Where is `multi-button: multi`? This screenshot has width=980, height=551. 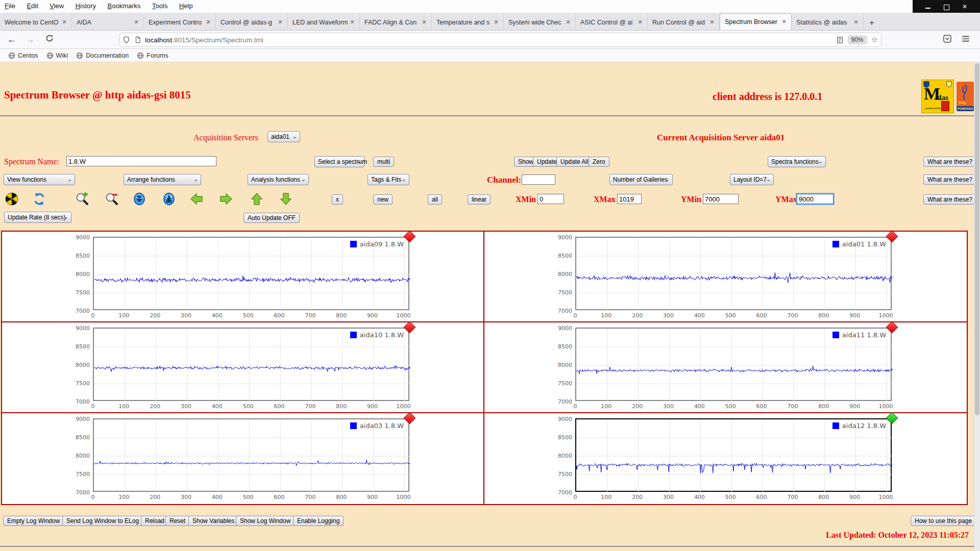
multi-button: multi is located at coordinates (384, 162).